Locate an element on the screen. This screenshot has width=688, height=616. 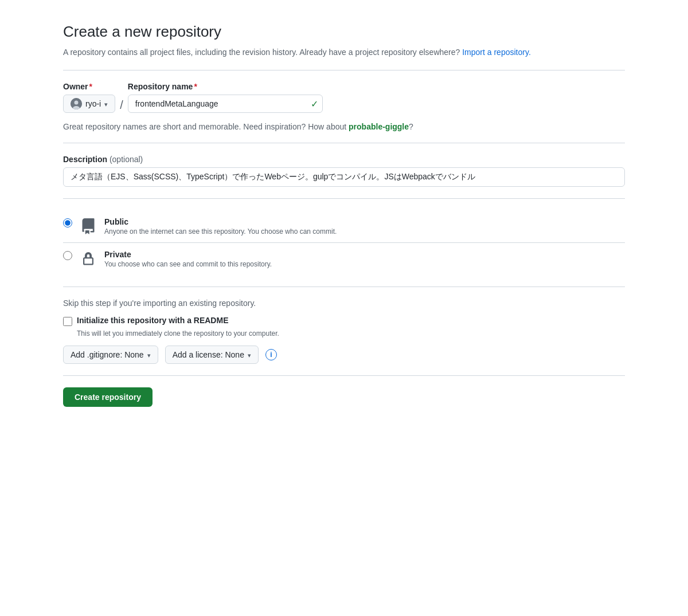
init-divider is located at coordinates (344, 287).